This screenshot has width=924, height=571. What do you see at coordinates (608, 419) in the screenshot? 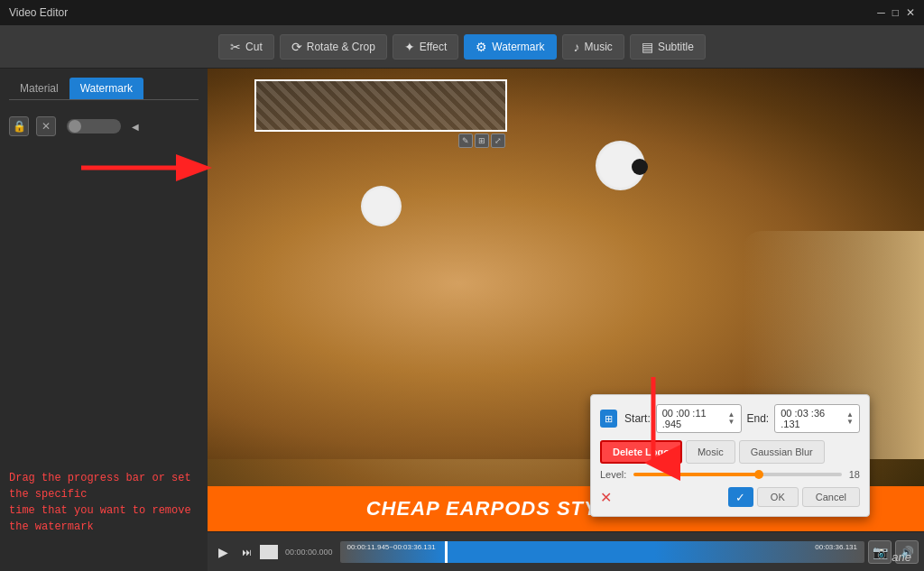
I see `popup-icon: ⊞` at bounding box center [608, 419].